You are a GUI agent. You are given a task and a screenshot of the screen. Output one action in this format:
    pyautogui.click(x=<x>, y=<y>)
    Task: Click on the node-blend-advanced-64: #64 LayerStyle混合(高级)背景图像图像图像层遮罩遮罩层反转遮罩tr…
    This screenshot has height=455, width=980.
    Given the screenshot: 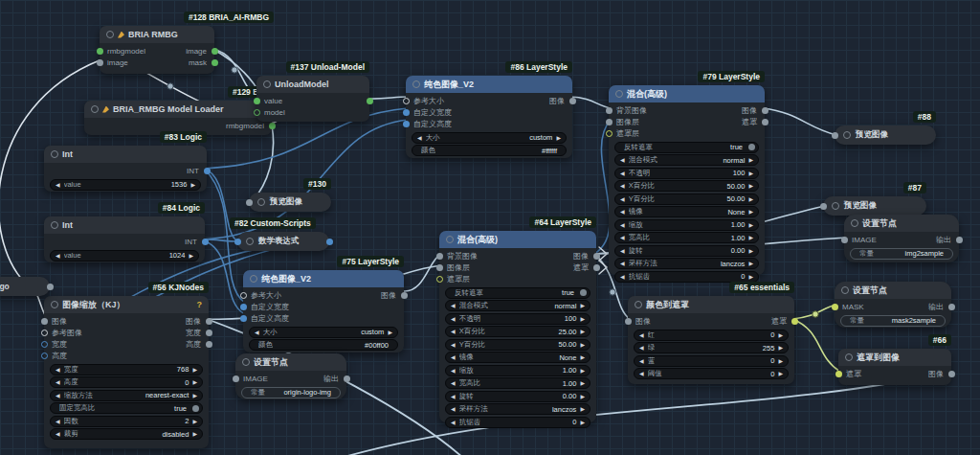 What is the action you would take?
    pyautogui.click(x=518, y=327)
    